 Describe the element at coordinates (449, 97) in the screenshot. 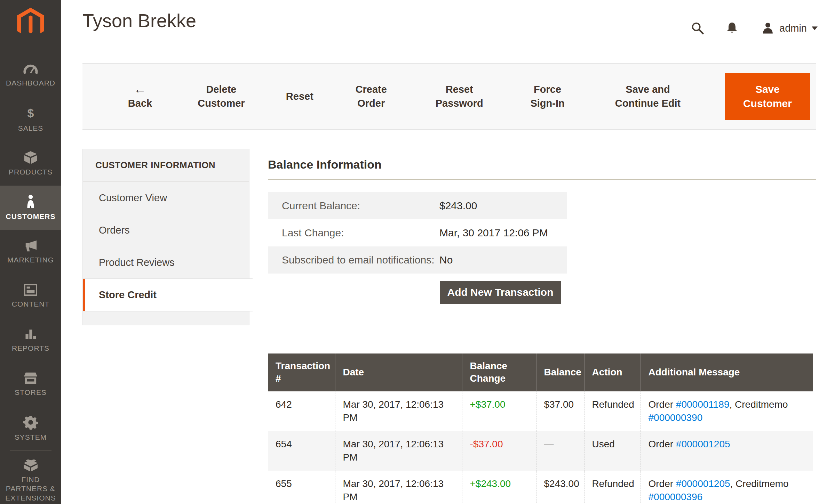

I see `page-actions-toolbar: ←BackDelete CustomerResetCreate OrderRes…` at that location.